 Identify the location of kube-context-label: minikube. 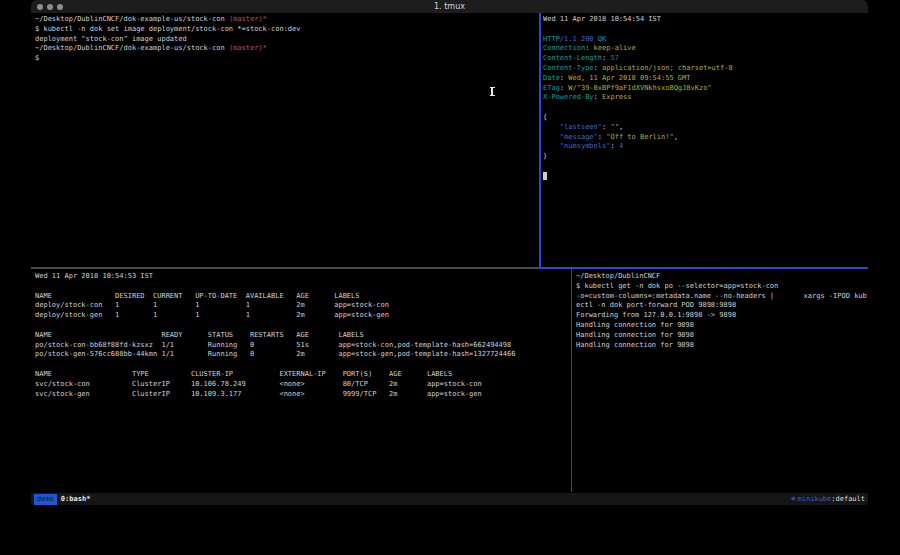
(815, 499).